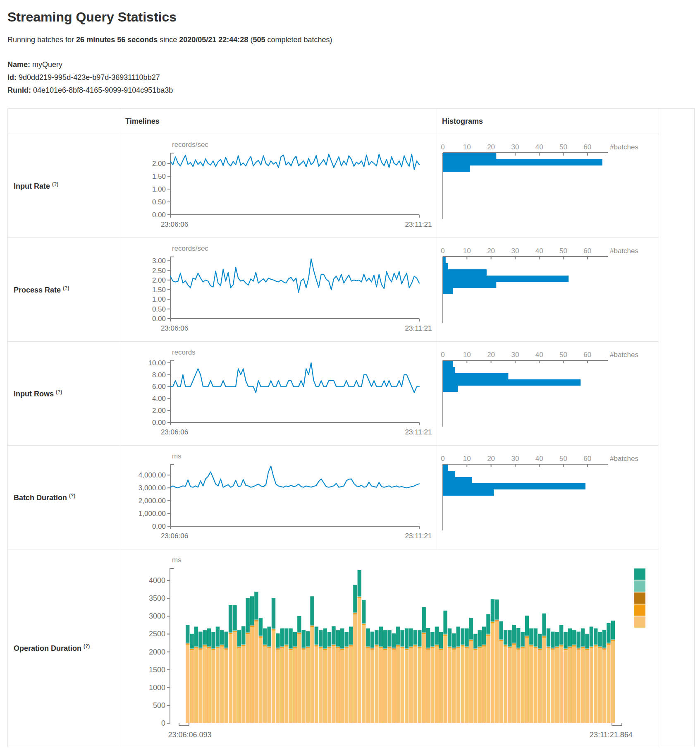  I want to click on input-rate-row: Input Rate (?) records/sec2.001.501.000.…, so click(351, 186).